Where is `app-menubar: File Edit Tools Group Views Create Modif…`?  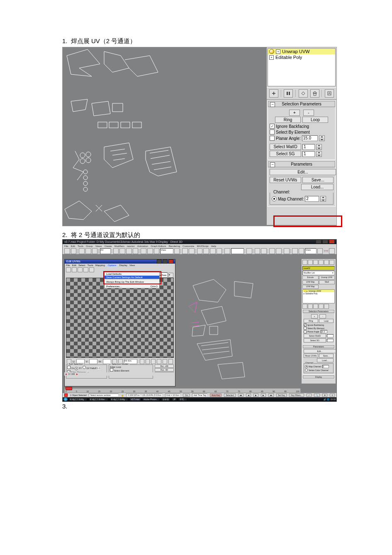 app-menubar: File Edit Tools Group Views Create Modif… is located at coordinates (200, 246).